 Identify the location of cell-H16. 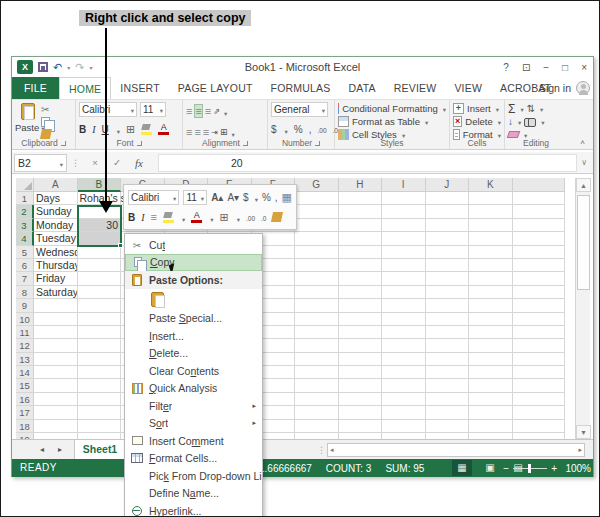
(361, 400).